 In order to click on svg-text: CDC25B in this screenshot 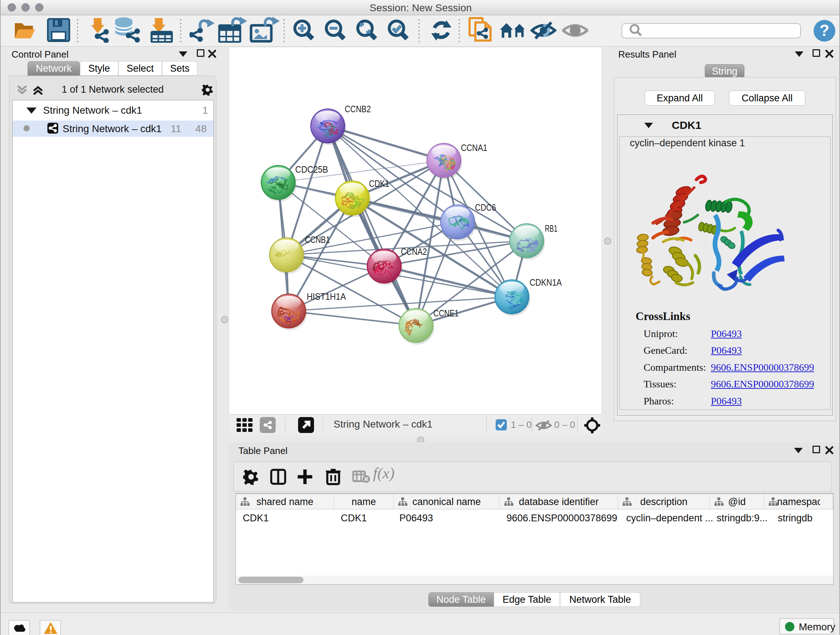, I will do `click(311, 169)`.